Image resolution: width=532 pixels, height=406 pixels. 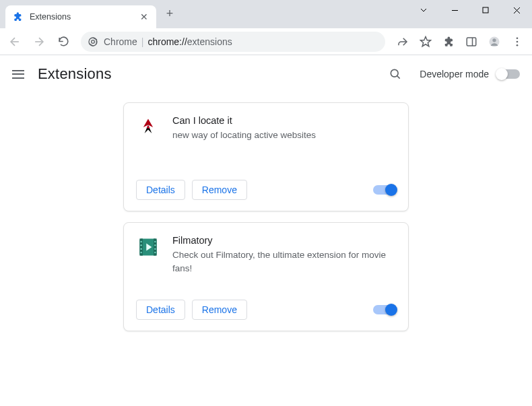 What do you see at coordinates (170, 13) in the screenshot?
I see `new-tab-button: +` at bounding box center [170, 13].